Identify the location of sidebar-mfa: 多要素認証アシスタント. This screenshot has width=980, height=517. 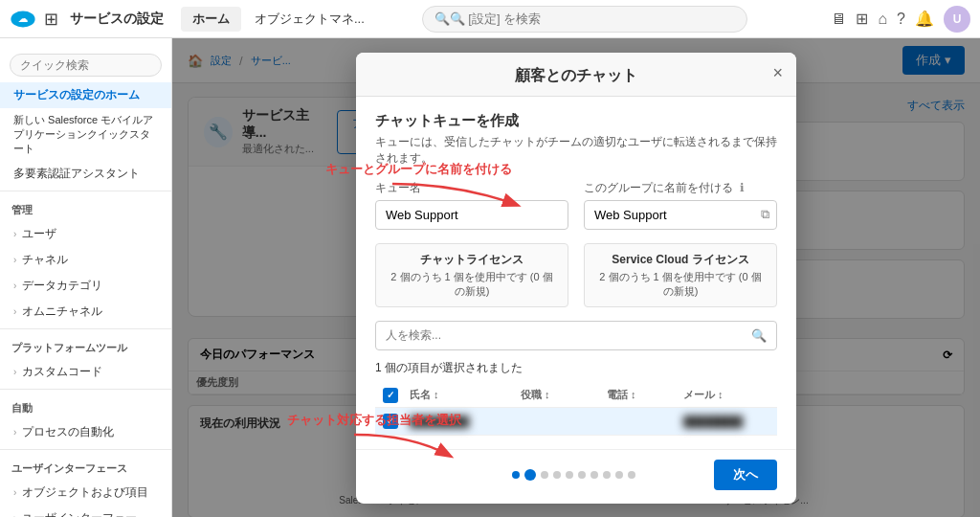
(86, 174).